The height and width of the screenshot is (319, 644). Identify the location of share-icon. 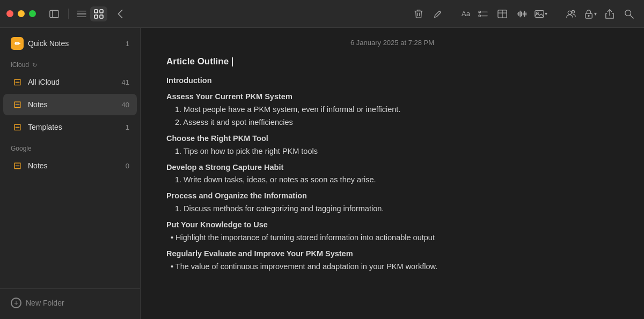
(610, 14).